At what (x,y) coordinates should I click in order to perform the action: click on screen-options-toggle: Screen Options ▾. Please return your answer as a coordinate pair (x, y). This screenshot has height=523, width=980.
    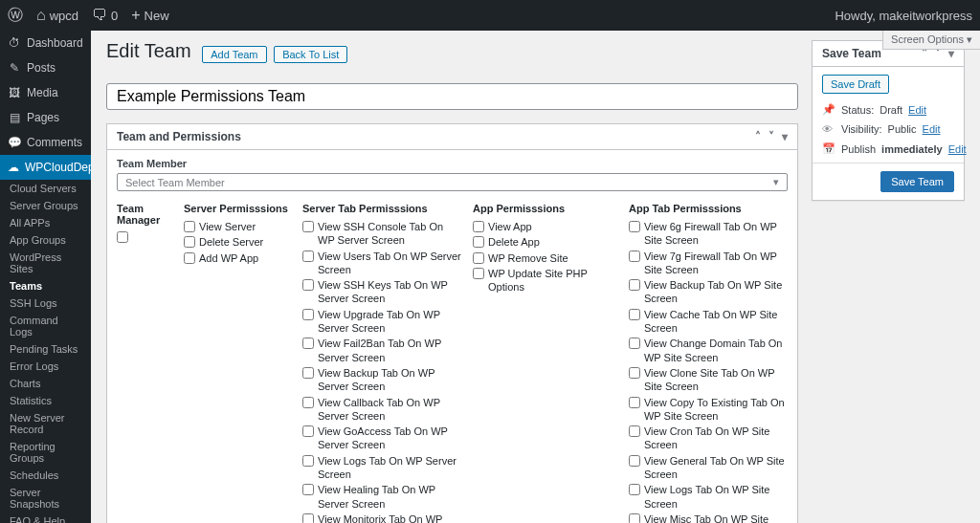
    Looking at the image, I should click on (931, 40).